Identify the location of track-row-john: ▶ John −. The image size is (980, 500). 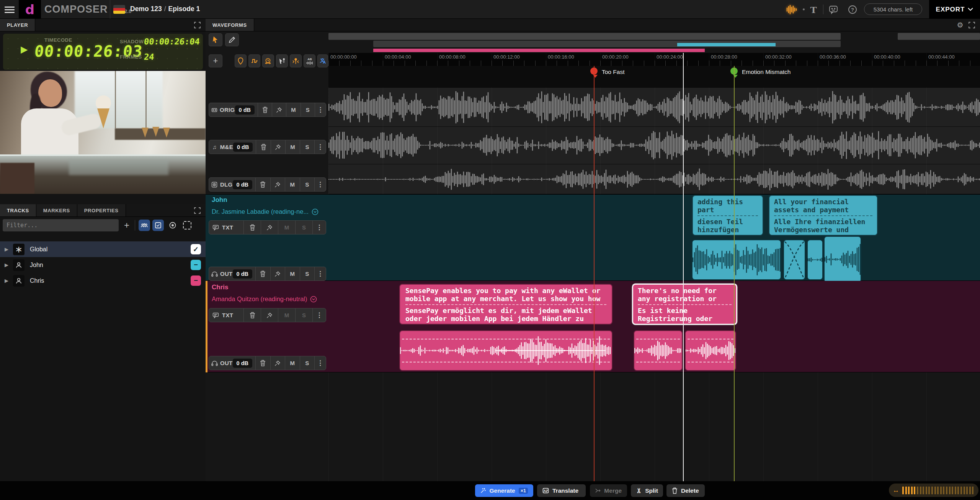
(103, 265).